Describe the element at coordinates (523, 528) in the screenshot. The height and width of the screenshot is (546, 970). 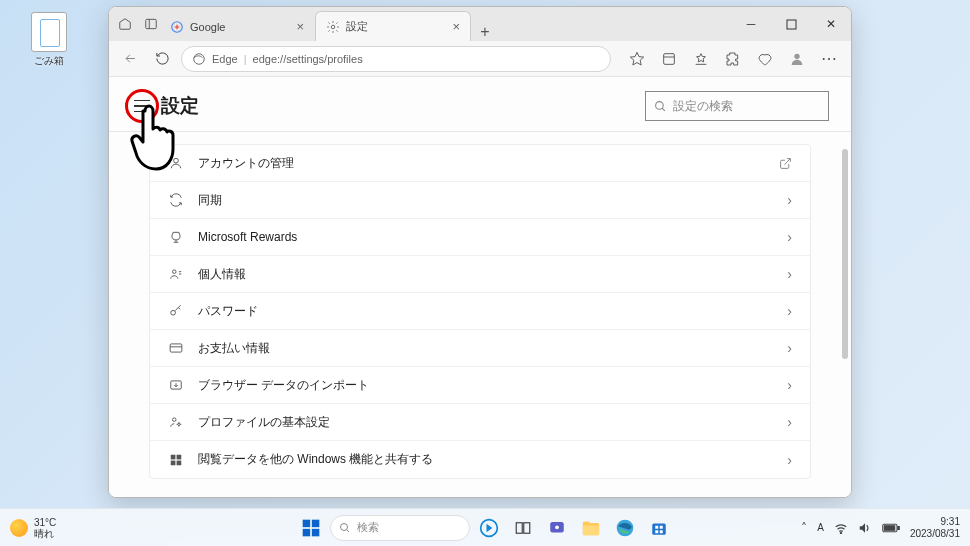
I see `task-view-button` at that location.